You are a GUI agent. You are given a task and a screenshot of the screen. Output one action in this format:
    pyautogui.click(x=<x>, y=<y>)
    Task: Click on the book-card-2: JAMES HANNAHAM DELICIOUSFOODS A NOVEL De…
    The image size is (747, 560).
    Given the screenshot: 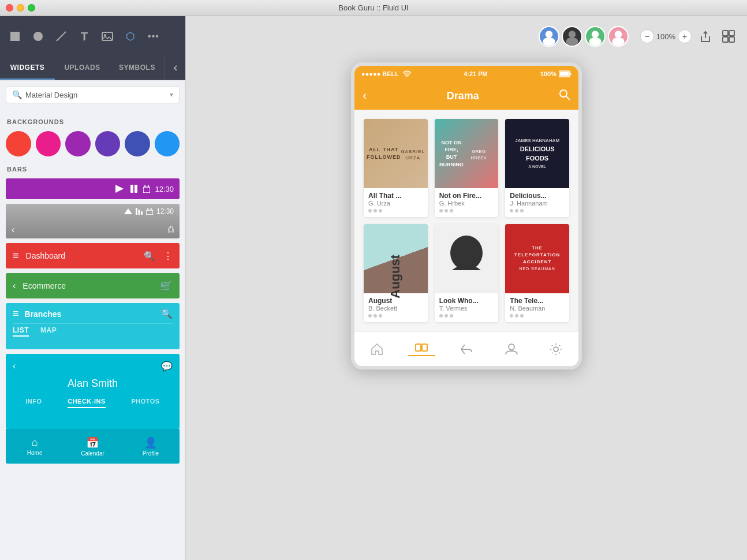 What is the action you would take?
    pyautogui.click(x=537, y=168)
    